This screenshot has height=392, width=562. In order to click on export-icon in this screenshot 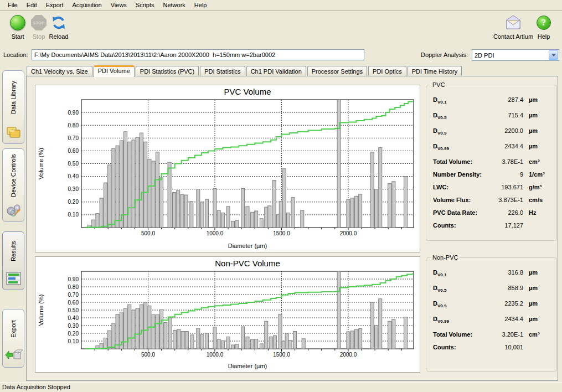, I will do `click(14, 356)`.